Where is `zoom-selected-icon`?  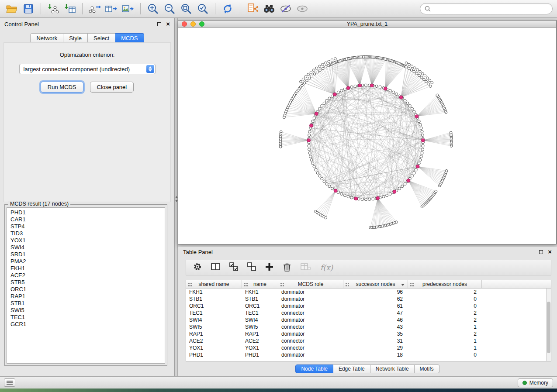 zoom-selected-icon is located at coordinates (203, 9).